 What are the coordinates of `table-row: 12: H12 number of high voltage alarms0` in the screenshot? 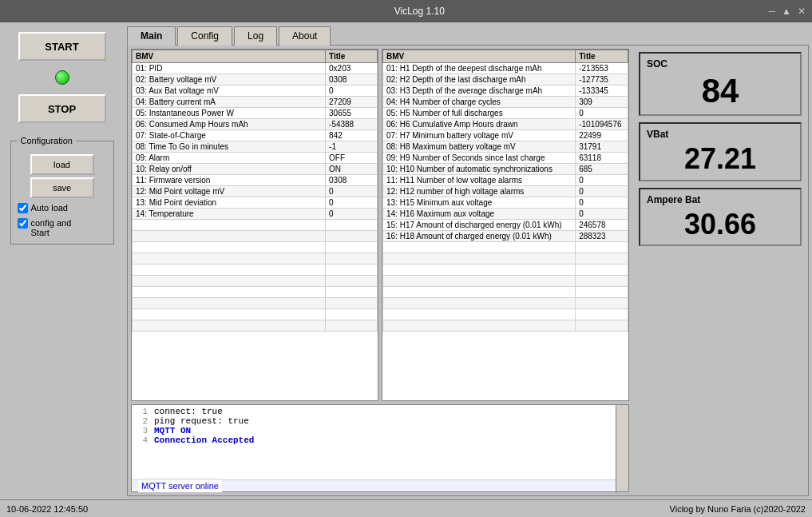 It's located at (506, 192).